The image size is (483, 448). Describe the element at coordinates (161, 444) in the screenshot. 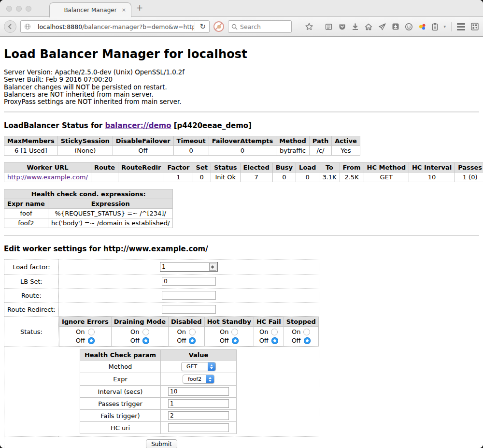

I see `submit-button: Submit` at that location.